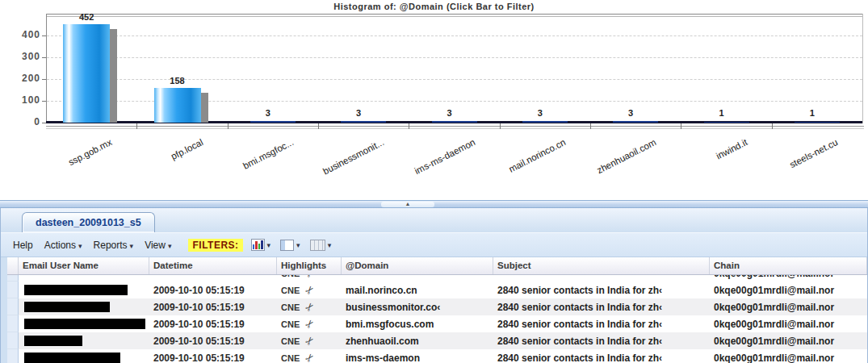 The height and width of the screenshot is (363, 868). What do you see at coordinates (417, 266) in the screenshot?
I see `header-domain: @Domain` at bounding box center [417, 266].